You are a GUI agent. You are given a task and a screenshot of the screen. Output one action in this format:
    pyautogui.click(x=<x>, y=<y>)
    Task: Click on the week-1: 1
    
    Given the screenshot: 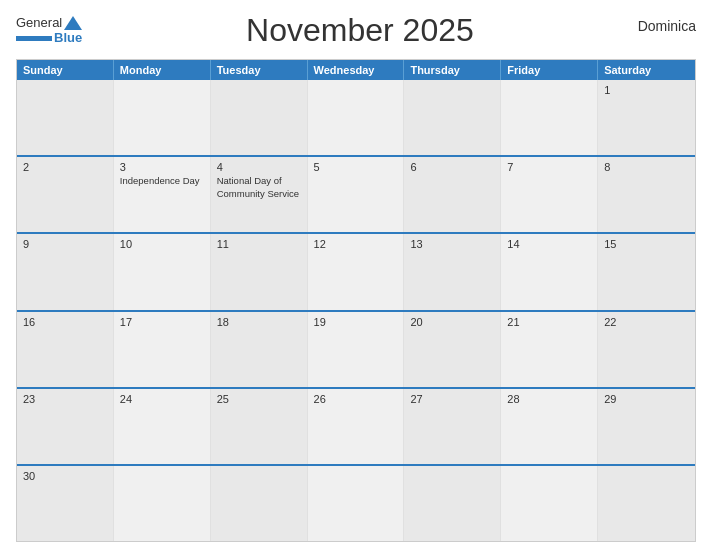 What is the action you would take?
    pyautogui.click(x=356, y=118)
    